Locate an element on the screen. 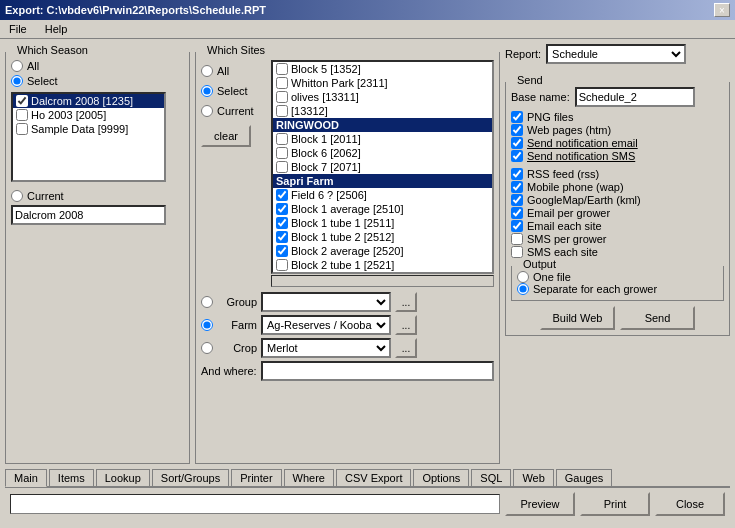  sites-select-radio is located at coordinates (207, 91).